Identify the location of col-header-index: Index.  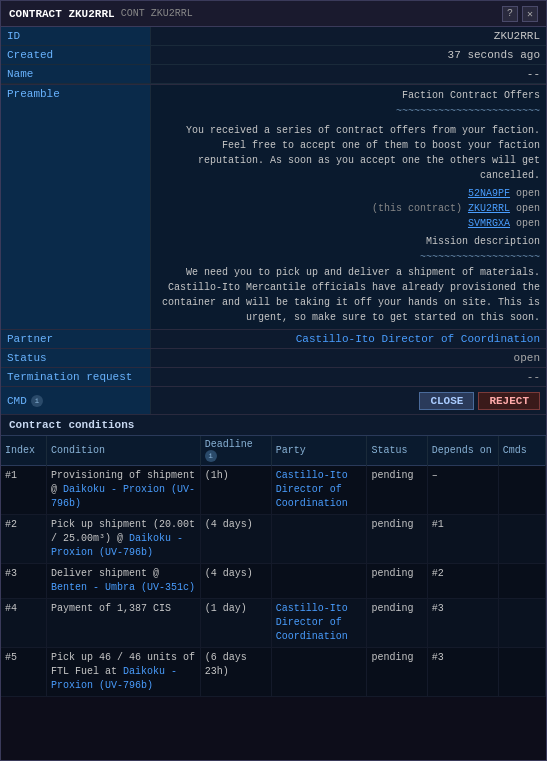
(24, 451).